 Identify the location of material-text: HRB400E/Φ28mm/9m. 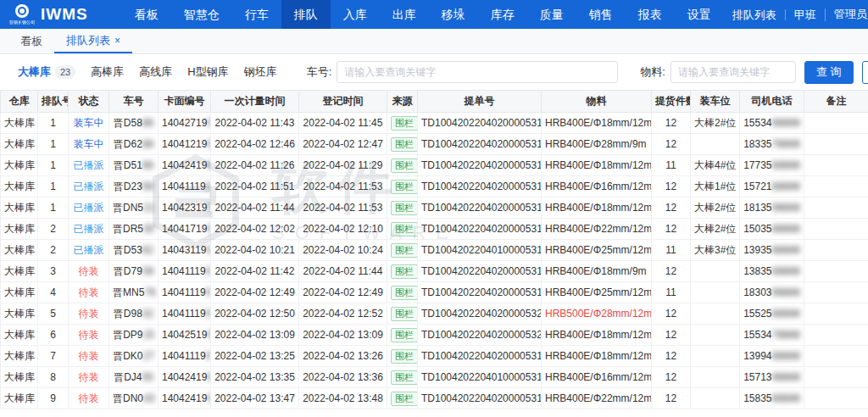
(596, 144).